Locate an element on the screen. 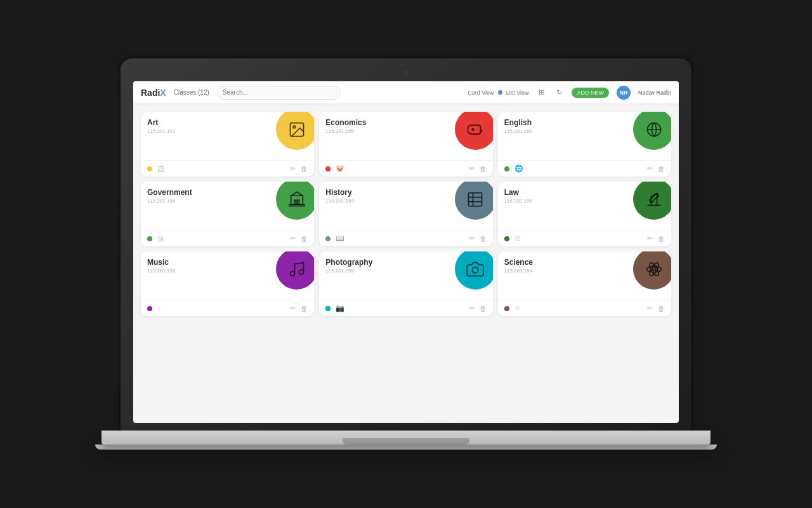 This screenshot has height=508, width=812. laptop-bottom is located at coordinates (406, 447).